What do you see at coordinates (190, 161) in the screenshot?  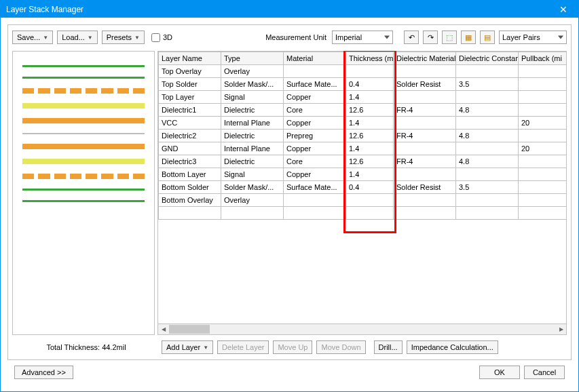 I see `cell-name: Dielectric3` at bounding box center [190, 161].